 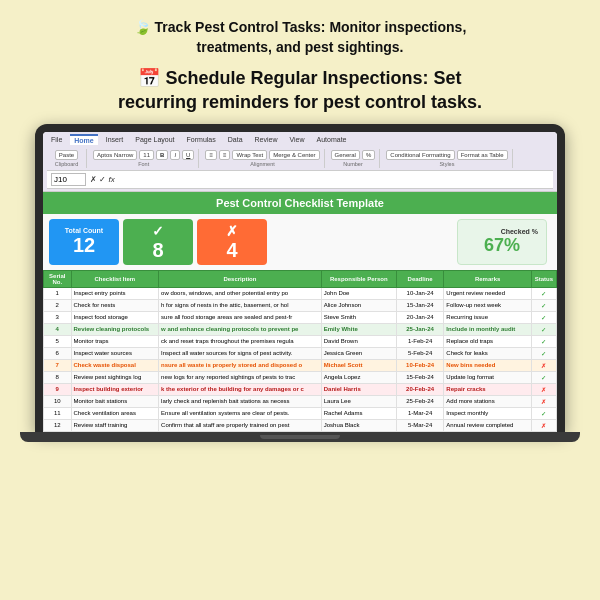 I want to click on number-format: General, so click(x=346, y=155).